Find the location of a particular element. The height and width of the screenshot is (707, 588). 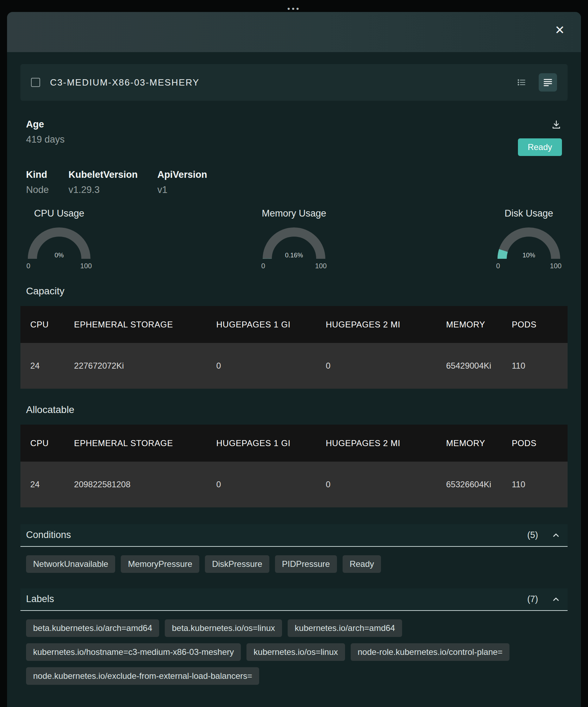

disk-usage-gauge: Disk Usage 10% 0 100 is located at coordinates (529, 239).